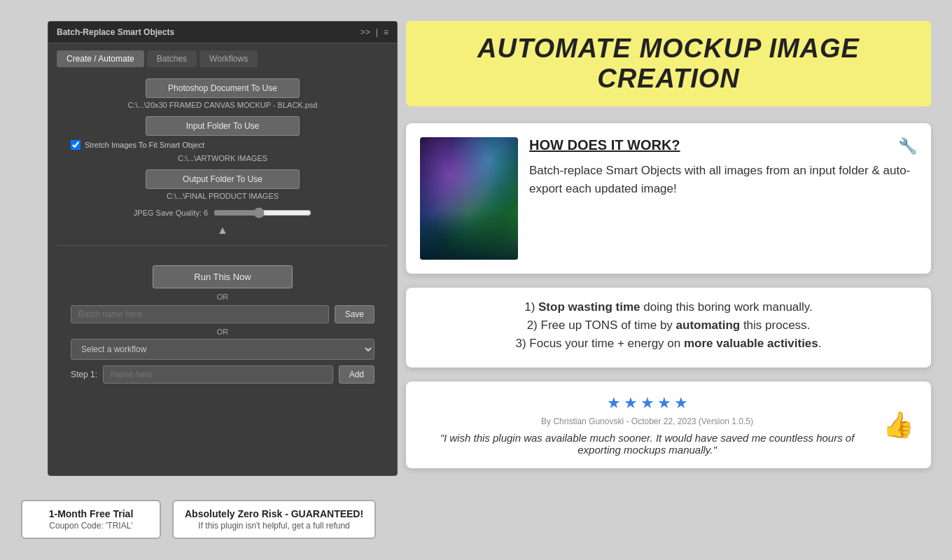 The height and width of the screenshot is (560, 952). I want to click on benefit-2-suffix: this process., so click(775, 325).